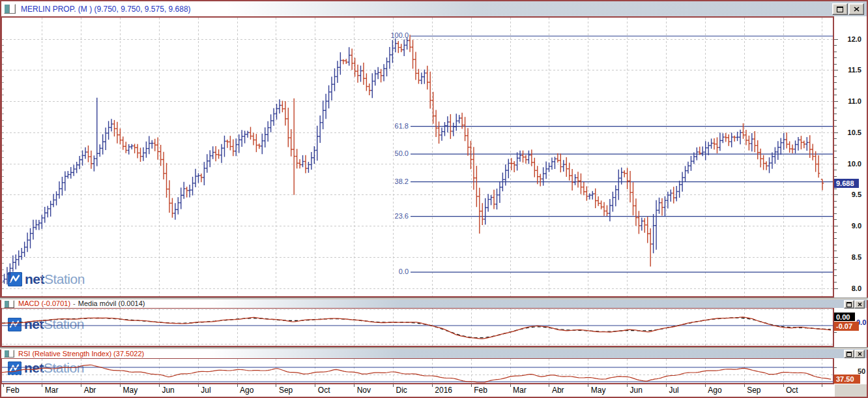 This screenshot has width=868, height=398. Describe the element at coordinates (46, 324) in the screenshot. I see `netstation-logo-macd: netStation` at that location.